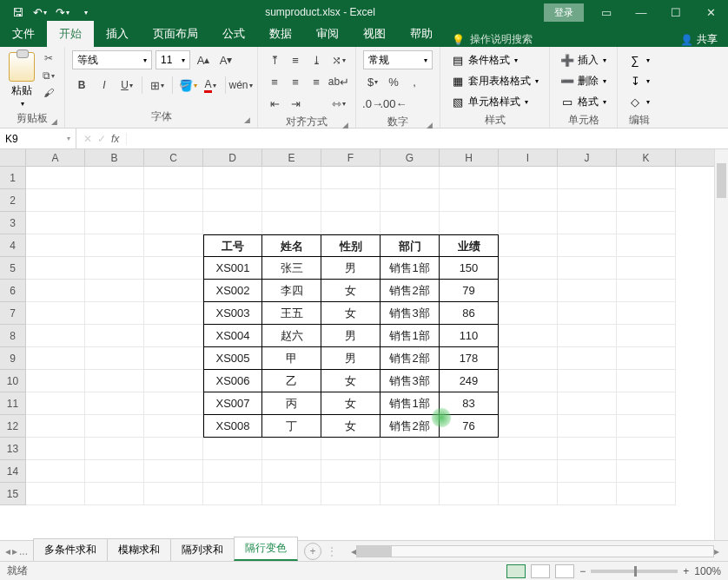  I want to click on cell: XS002, so click(233, 291).